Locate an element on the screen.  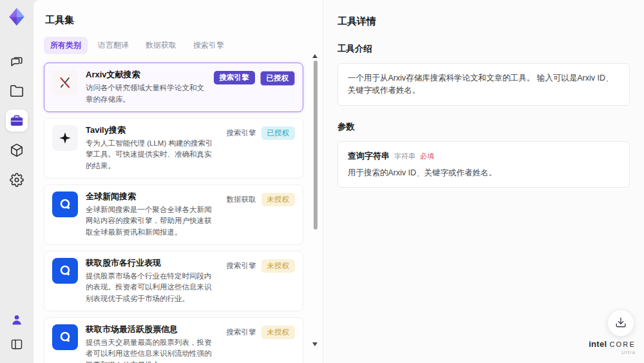
sidebar-bottom is located at coordinates (17, 332).